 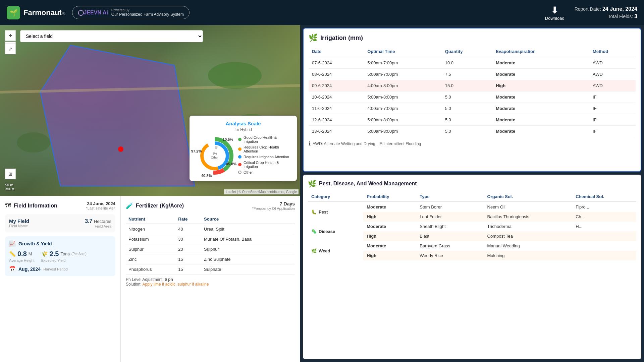 What do you see at coordinates (22, 256) in the screenshot?
I see `height-metric: 📏 0.8 M Average Height` at bounding box center [22, 256].